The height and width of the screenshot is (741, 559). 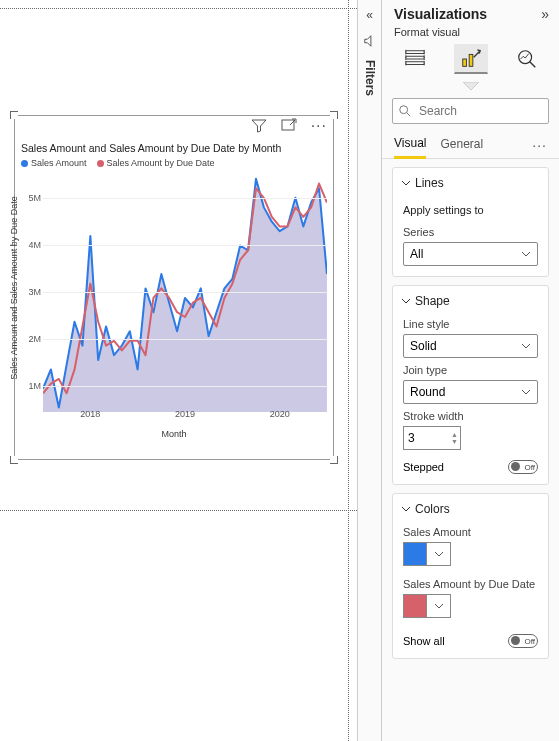 I want to click on collapse-chevron-icon: «, so click(x=370, y=15).